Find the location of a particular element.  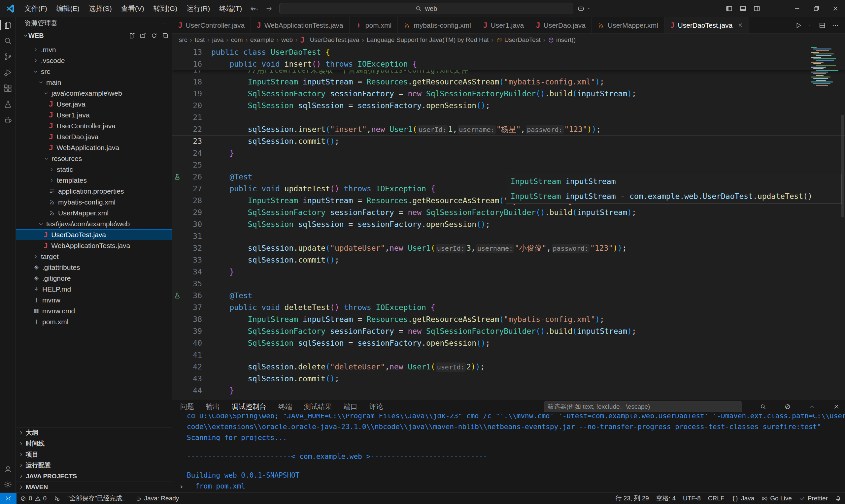

activity-testing is located at coordinates (8, 104).